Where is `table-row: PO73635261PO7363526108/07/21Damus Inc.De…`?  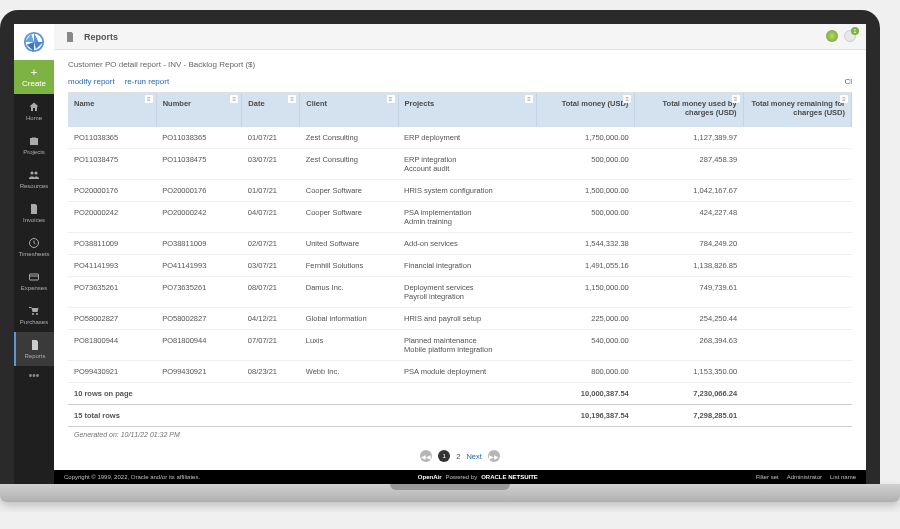 table-row: PO73635261PO7363526108/07/21Damus Inc.De… is located at coordinates (460, 292).